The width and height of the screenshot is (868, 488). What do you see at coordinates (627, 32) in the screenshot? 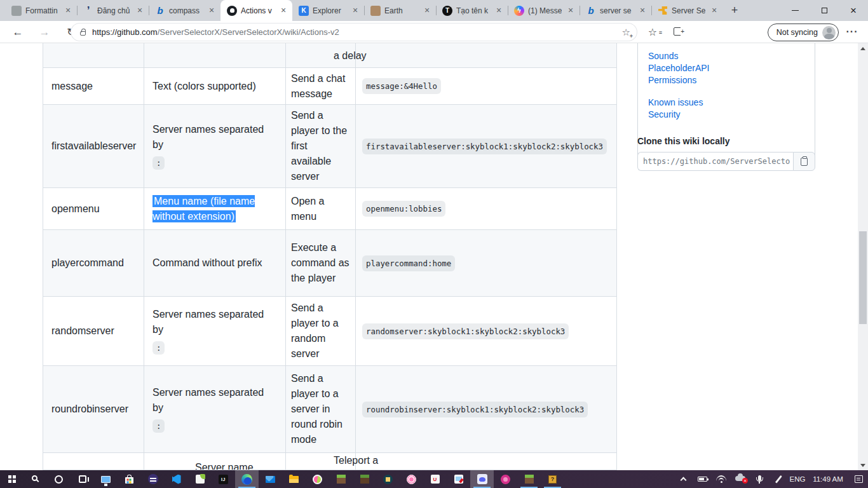
I see `add-favorite-icon` at bounding box center [627, 32].